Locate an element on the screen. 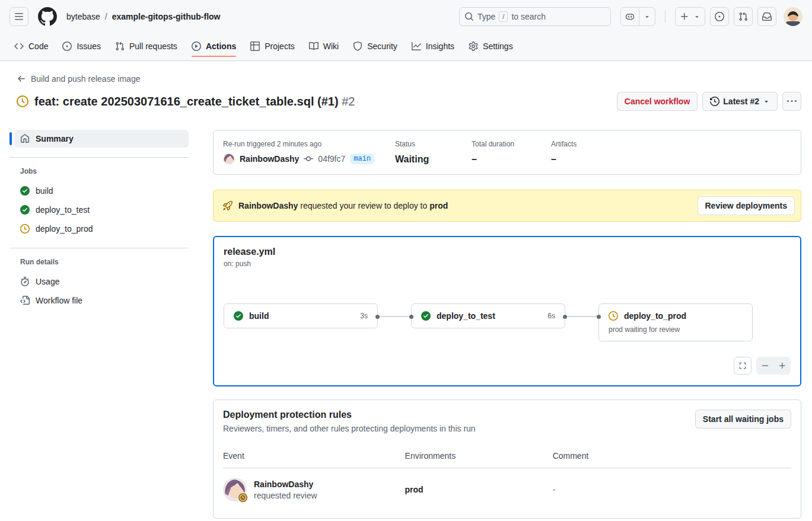  issues-dashboard-button is located at coordinates (719, 17).